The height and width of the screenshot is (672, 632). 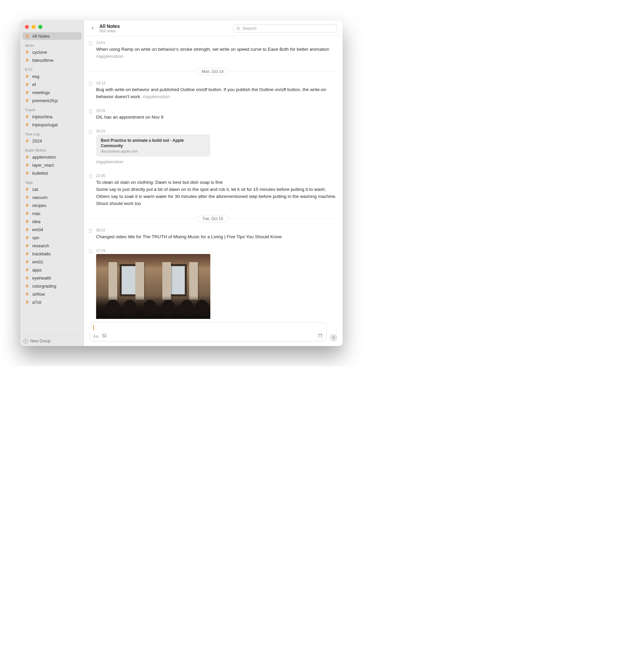 I want to click on new-group-button: New Group, so click(x=52, y=341).